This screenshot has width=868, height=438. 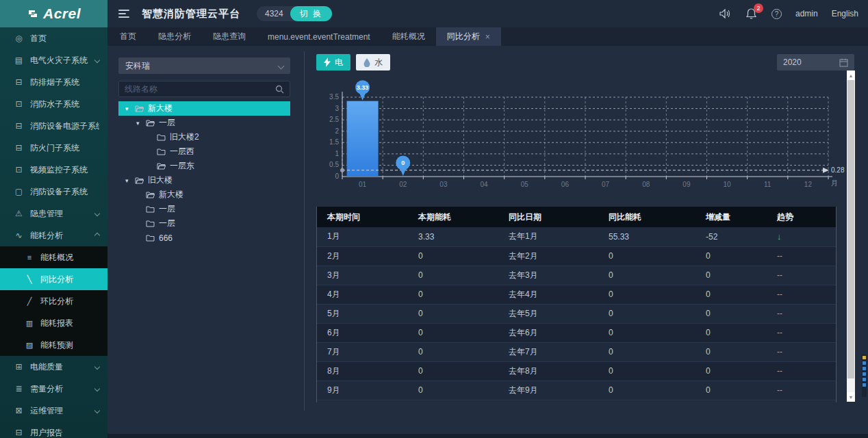 I want to click on column-header: 增减量, so click(x=731, y=217).